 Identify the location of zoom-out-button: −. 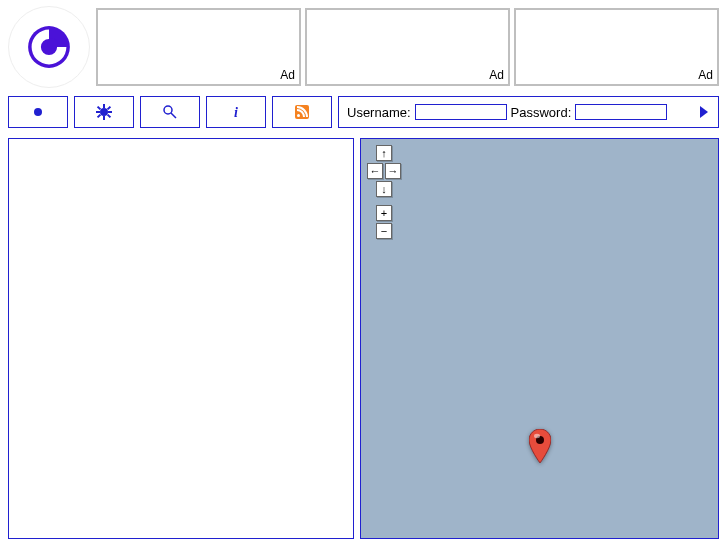
(384, 231).